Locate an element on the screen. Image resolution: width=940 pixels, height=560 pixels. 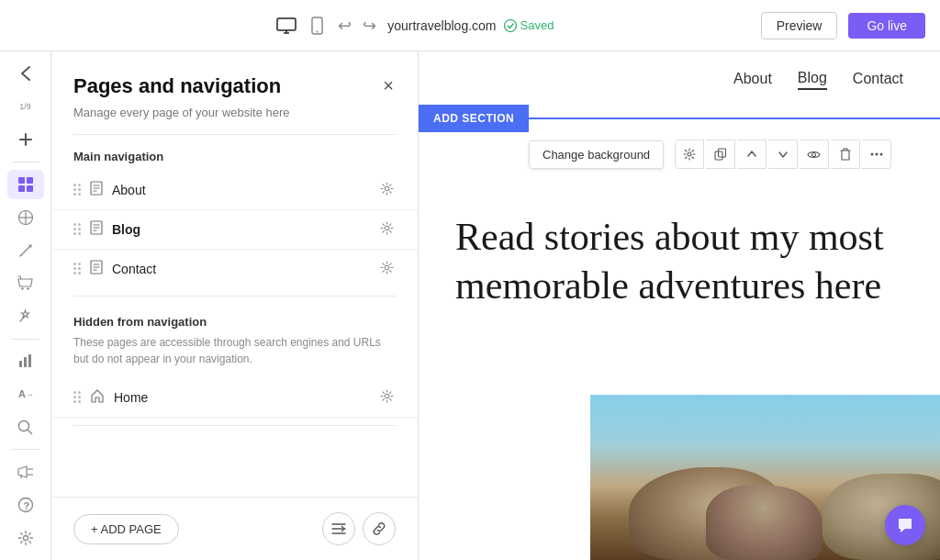
undo-redo-group: ↩ ↪ is located at coordinates (357, 26).